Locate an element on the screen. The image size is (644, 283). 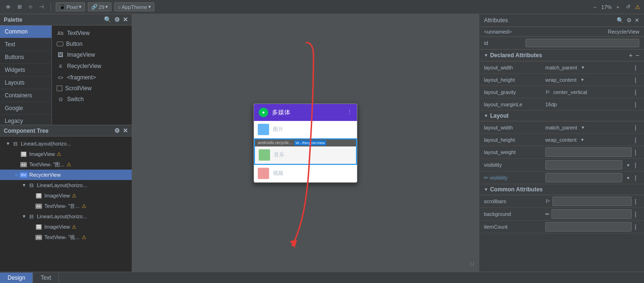
theme-dropdown: ○ AppTheme ▾ is located at coordinates (134, 7).